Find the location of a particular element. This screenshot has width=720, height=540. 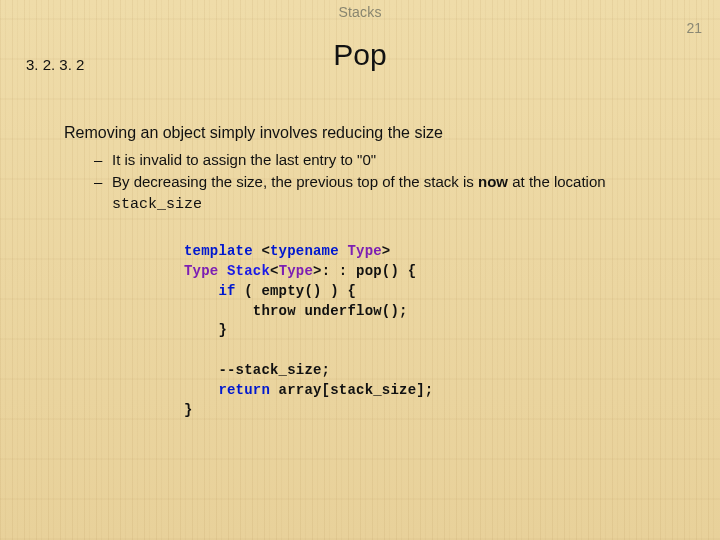

page-number: 21 is located at coordinates (694, 28).